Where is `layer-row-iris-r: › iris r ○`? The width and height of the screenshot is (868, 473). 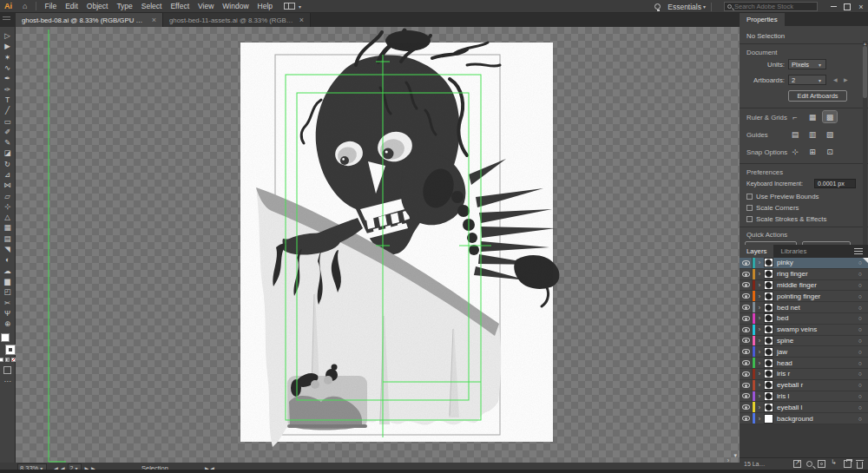 layer-row-iris-r: › iris r ○ is located at coordinates (804, 375).